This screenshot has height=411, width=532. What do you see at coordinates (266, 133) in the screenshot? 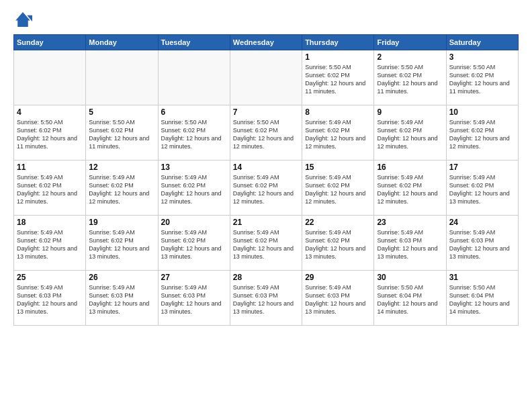
I see `calendar-cell: 7Sunrise: 5:50 AMSunset: 6:02 PMDaylight…` at bounding box center [266, 133].